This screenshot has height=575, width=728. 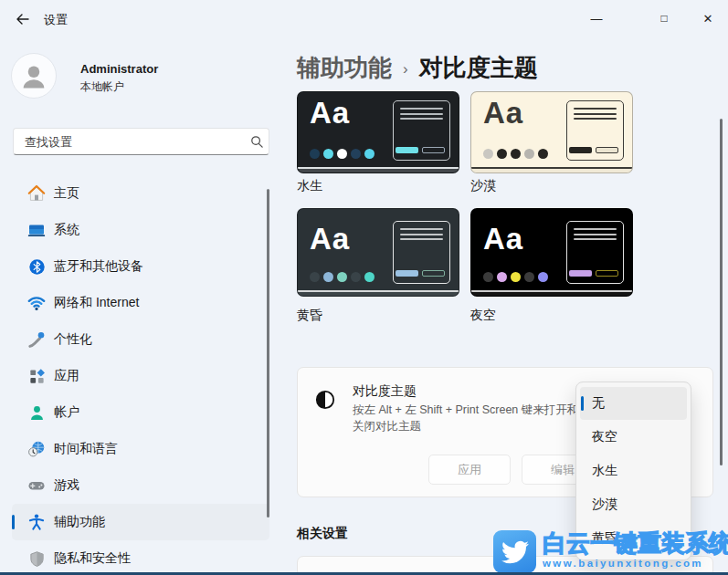 What do you see at coordinates (257, 142) in the screenshot?
I see `search-icon` at bounding box center [257, 142].